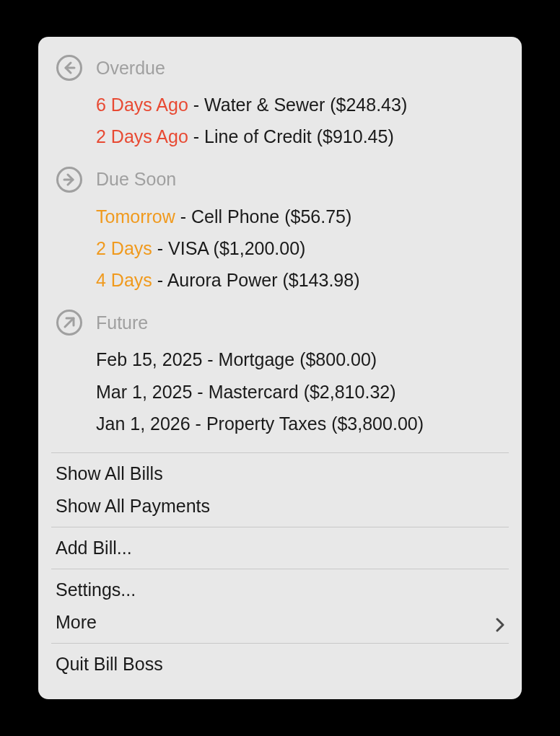 Image resolution: width=560 pixels, height=736 pixels. I want to click on bill-item: 6 Days Ago - Water & Sewer ($248.43), so click(300, 105).